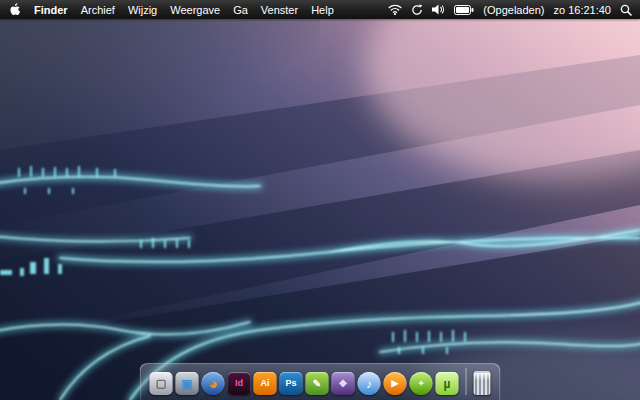 The width and height of the screenshot is (640, 400). Describe the element at coordinates (395, 10) in the screenshot. I see `wifi-icon` at that location.